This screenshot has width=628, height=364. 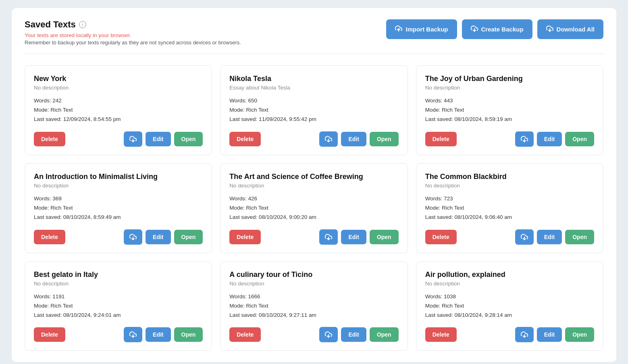 What do you see at coordinates (314, 37) in the screenshot?
I see `header: Saved Texts i Your texts are stored loca…` at bounding box center [314, 37].